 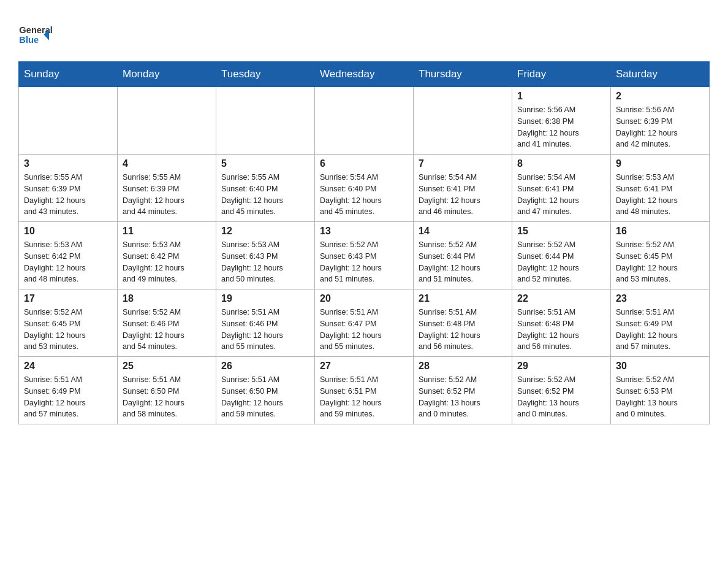 I want to click on calendar-cell: 14Sunrise: 5:52 AM Sunset: 6:44 PM Dayli…, so click(x=463, y=256).